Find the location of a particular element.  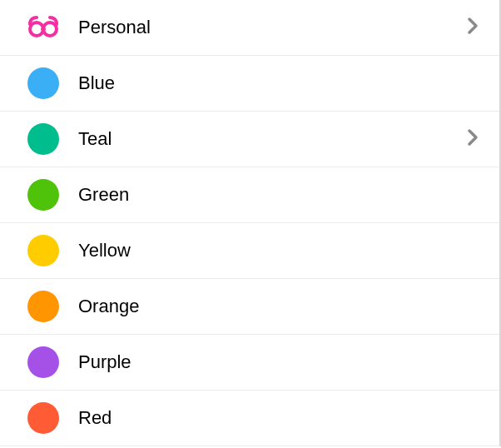

list-item-label: Personal is located at coordinates (272, 27).